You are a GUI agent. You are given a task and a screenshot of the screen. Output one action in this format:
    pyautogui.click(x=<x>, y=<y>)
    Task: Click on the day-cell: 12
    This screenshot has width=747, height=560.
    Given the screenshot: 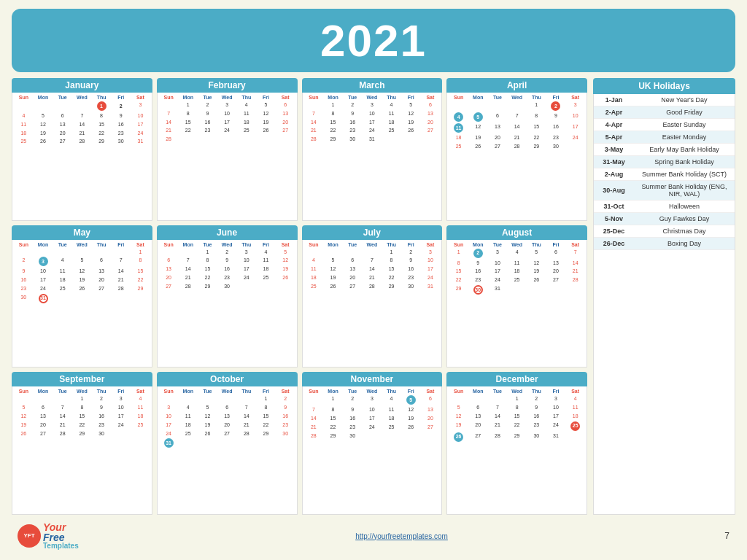 What is the action you would take?
    pyautogui.click(x=411, y=410)
    